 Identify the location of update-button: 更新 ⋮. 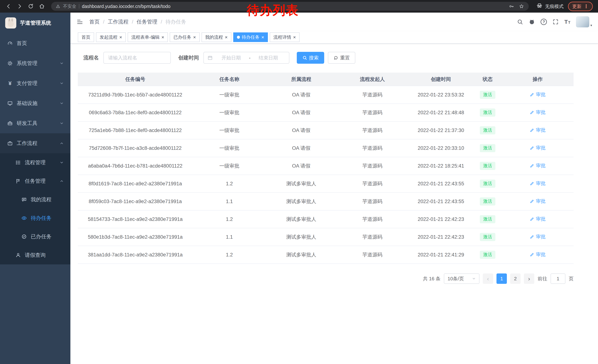
(581, 6).